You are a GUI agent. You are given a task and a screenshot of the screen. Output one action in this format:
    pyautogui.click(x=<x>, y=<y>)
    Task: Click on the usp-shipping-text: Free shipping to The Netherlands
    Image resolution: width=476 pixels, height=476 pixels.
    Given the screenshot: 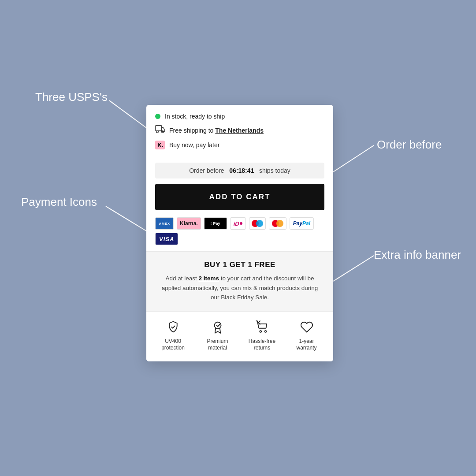 What is the action you would take?
    pyautogui.click(x=216, y=130)
    